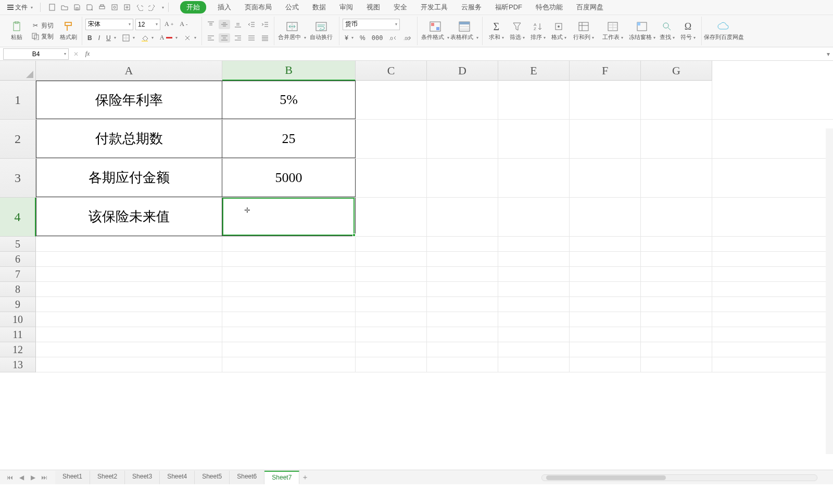  What do you see at coordinates (605, 100) in the screenshot?
I see `cell-F1` at bounding box center [605, 100].